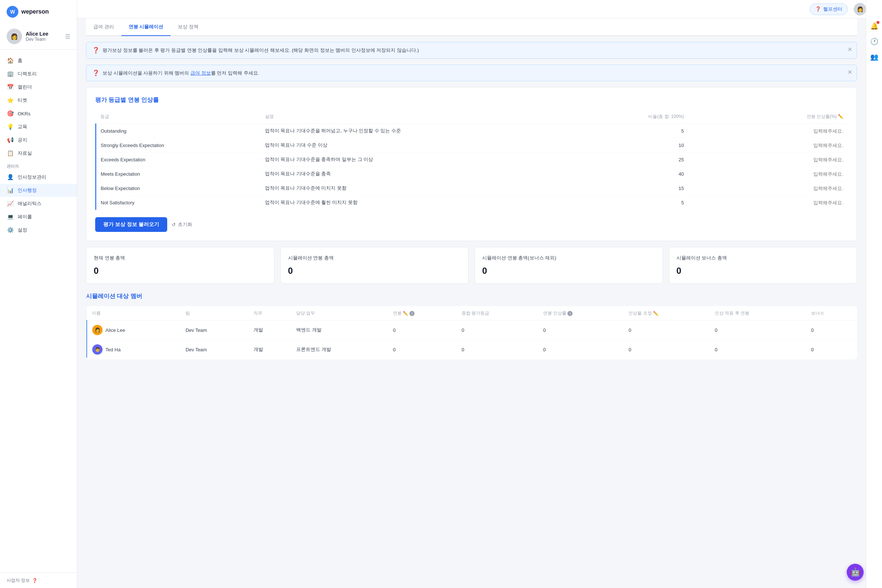 Image resolution: width=882 pixels, height=588 pixels. Describe the element at coordinates (10, 61) in the screenshot. I see `home-icon: 🏠` at that location.